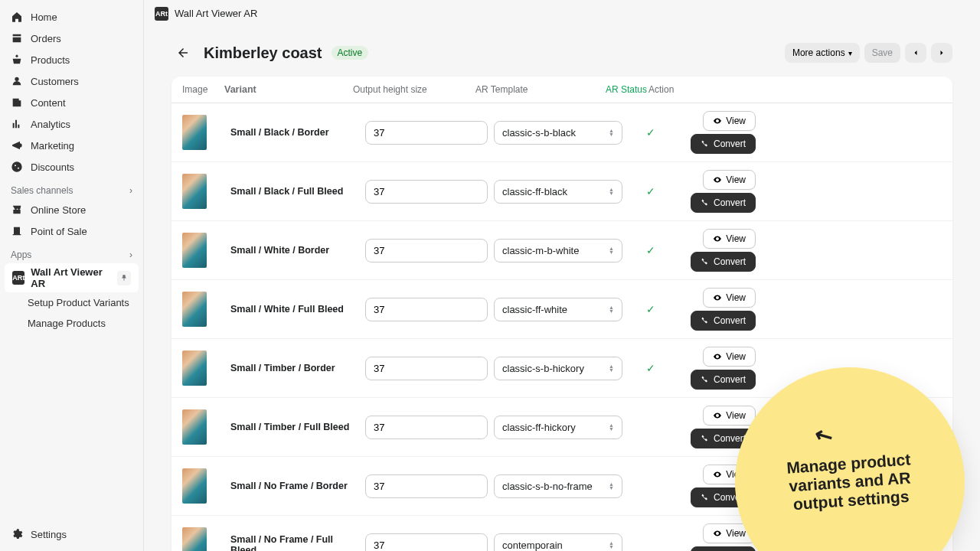 The width and height of the screenshot is (980, 551). I want to click on th-image: Image, so click(204, 90).